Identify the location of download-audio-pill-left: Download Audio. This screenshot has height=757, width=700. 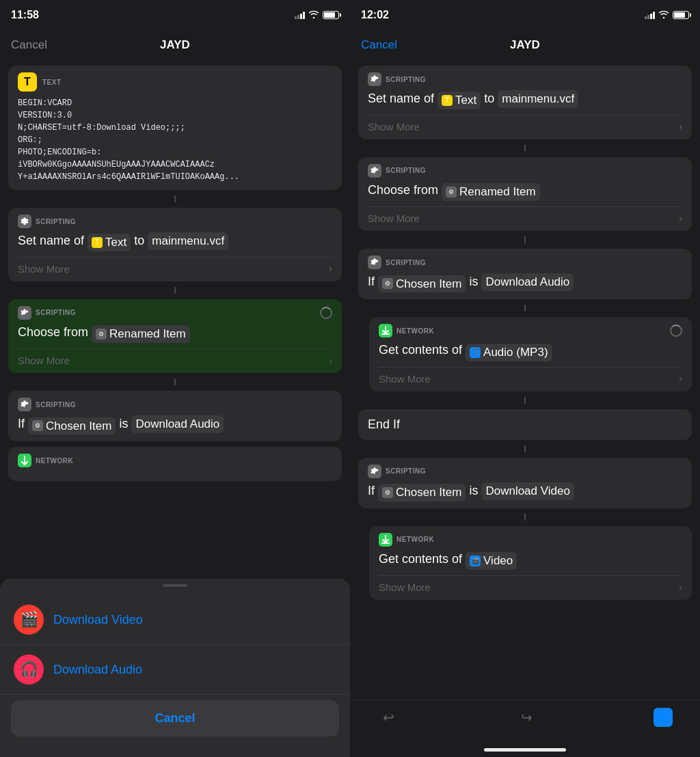
(178, 424).